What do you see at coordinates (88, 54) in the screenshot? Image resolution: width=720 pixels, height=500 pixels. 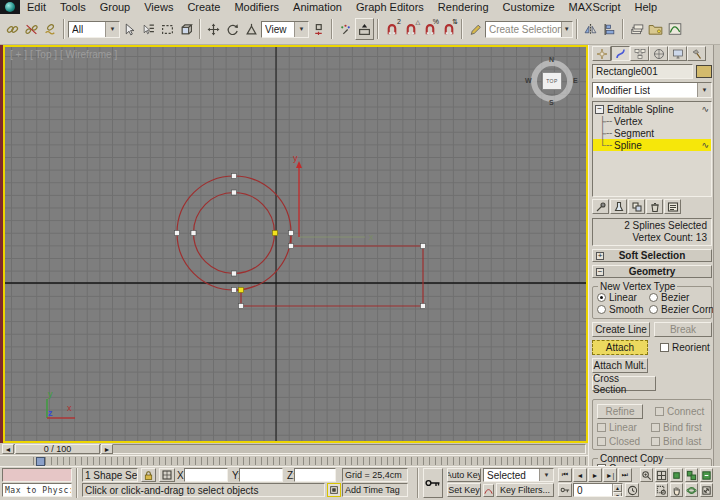 I see `viewport-shading-label: [ Wireframe ]` at bounding box center [88, 54].